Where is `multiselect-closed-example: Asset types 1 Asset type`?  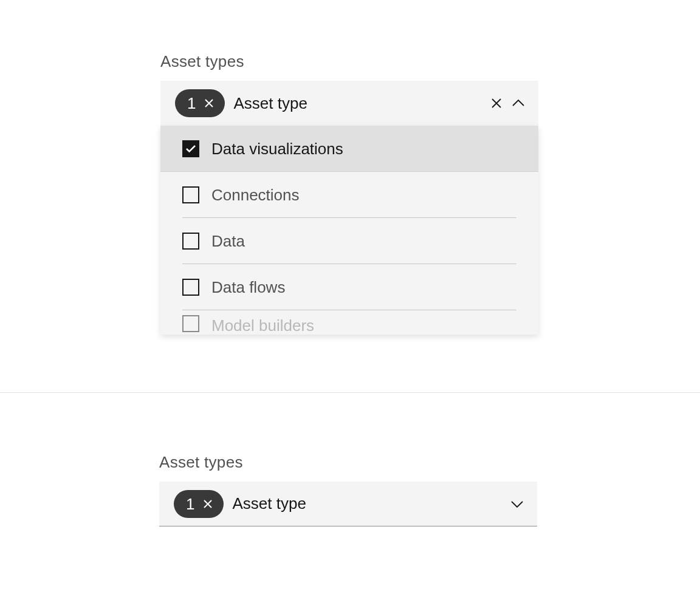 multiselect-closed-example: Asset types 1 Asset type is located at coordinates (348, 489).